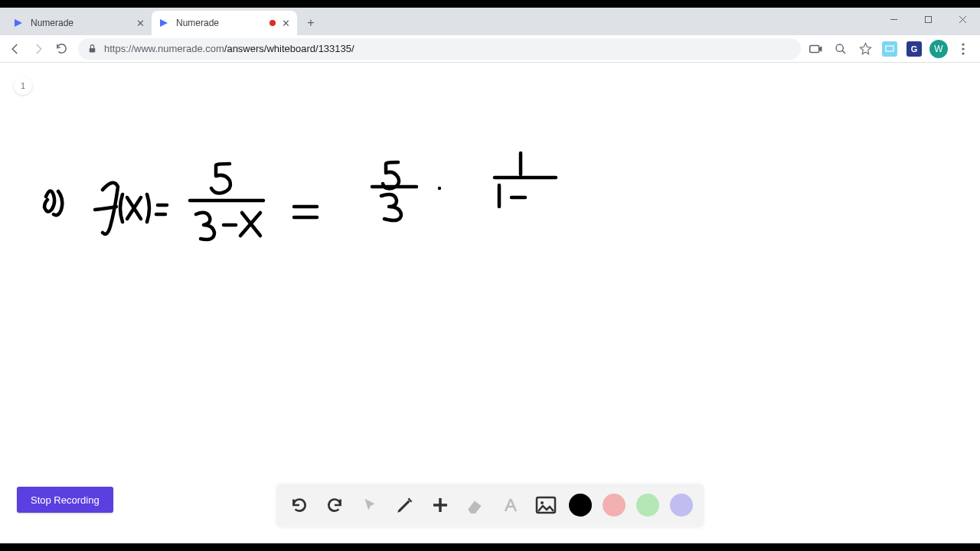 Image resolution: width=980 pixels, height=551 pixels. Describe the element at coordinates (405, 505) in the screenshot. I see `pen-tool` at that location.